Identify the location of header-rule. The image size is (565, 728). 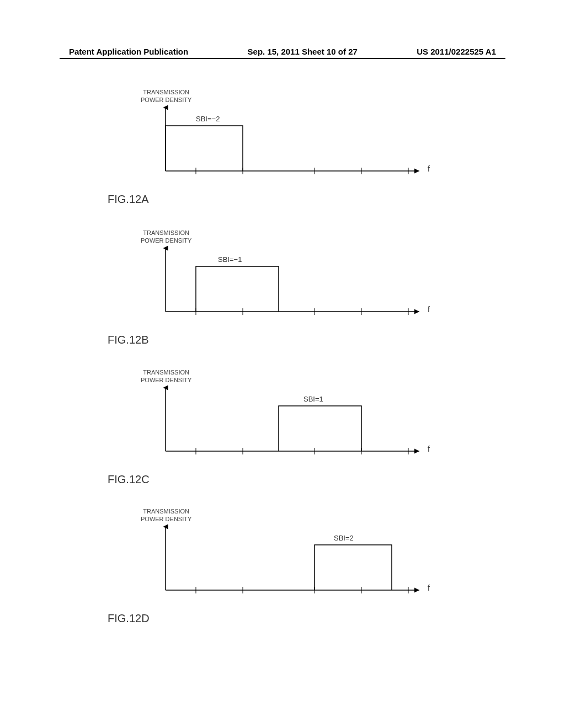
(282, 58).